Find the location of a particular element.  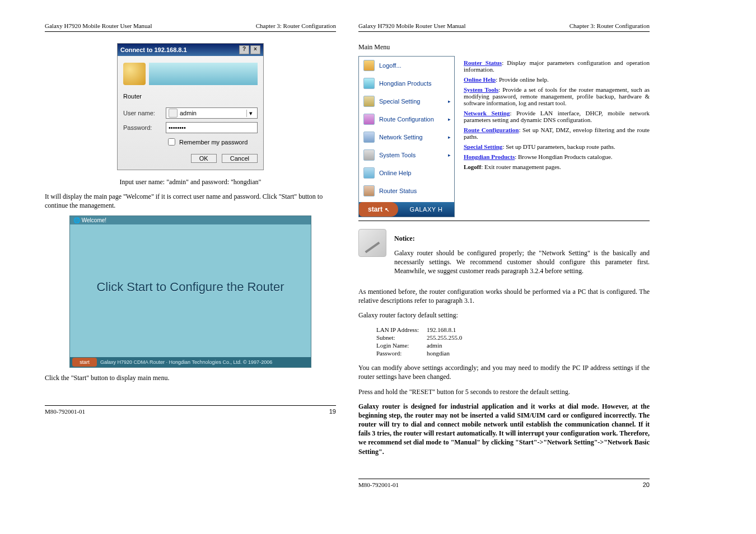

logoff-icon is located at coordinates (369, 65).